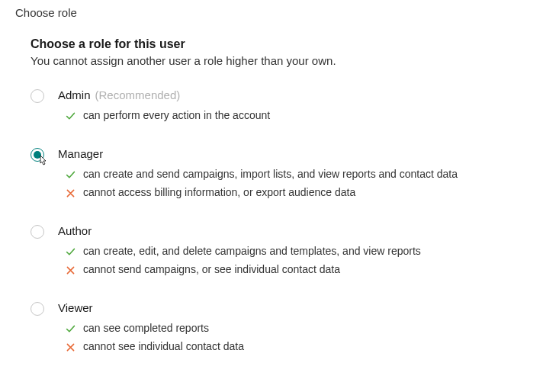 The width and height of the screenshot is (543, 392). What do you see at coordinates (279, 253) in the screenshot?
I see `role-option-author: Author can create, edit, and delete camp…` at bounding box center [279, 253].